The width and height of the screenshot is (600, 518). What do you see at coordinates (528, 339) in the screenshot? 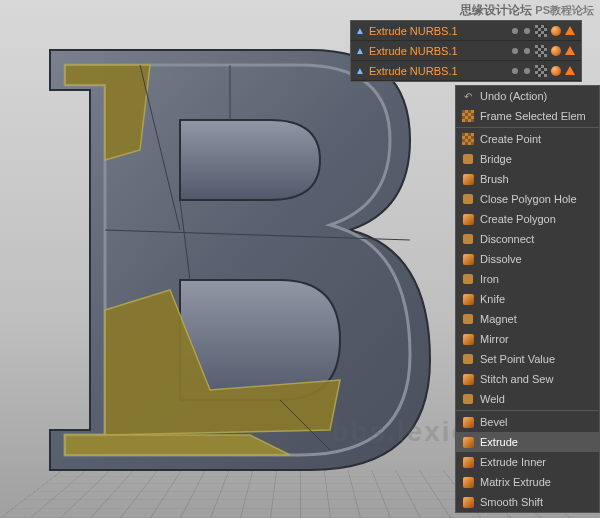
I see `menu-mirror: Mirror` at bounding box center [528, 339].